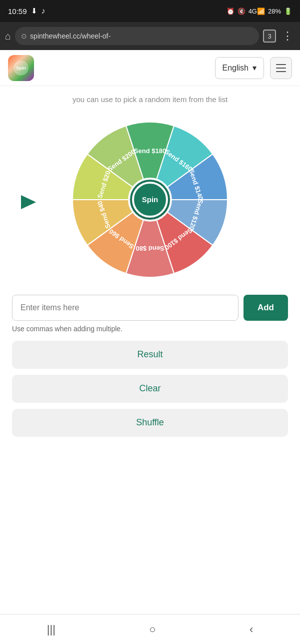 The image size is (300, 644). What do you see at coordinates (150, 389) in the screenshot?
I see `clear-button: Clear` at bounding box center [150, 389].